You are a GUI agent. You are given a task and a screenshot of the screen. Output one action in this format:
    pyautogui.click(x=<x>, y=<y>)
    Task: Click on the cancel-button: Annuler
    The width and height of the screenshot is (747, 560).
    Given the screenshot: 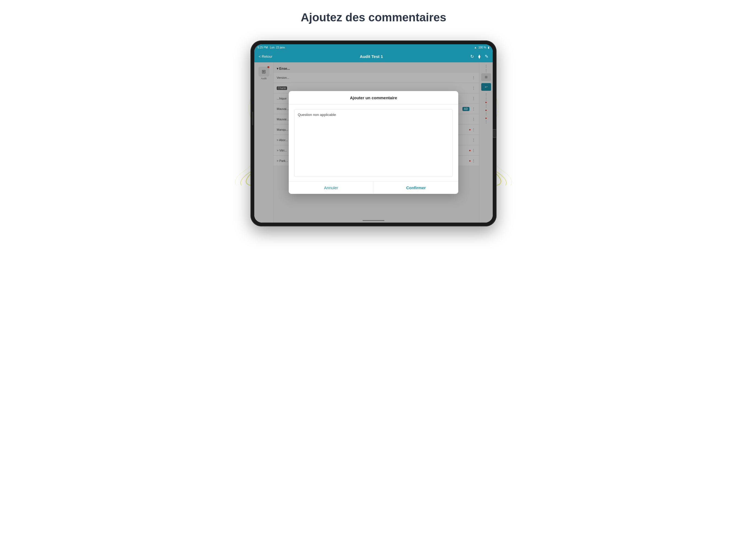 What is the action you would take?
    pyautogui.click(x=331, y=188)
    